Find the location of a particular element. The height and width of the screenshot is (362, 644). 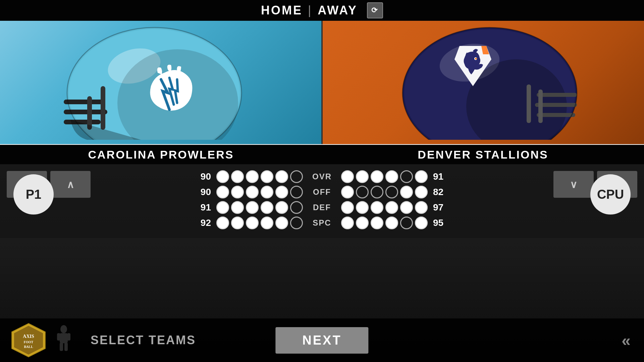

matchup-label: HOME | AWAY ⟳ is located at coordinates (322, 10).